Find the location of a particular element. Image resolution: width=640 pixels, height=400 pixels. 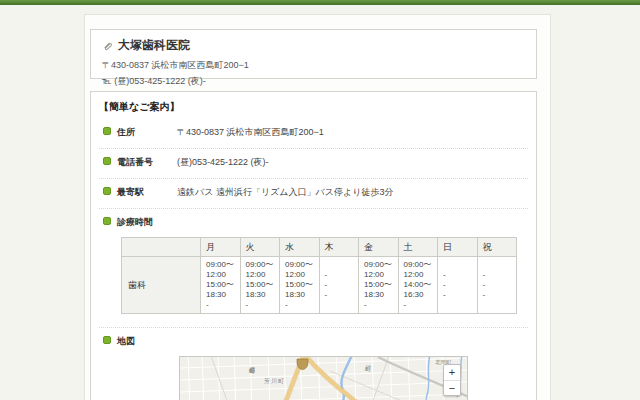

day-header: 土 is located at coordinates (418, 248).